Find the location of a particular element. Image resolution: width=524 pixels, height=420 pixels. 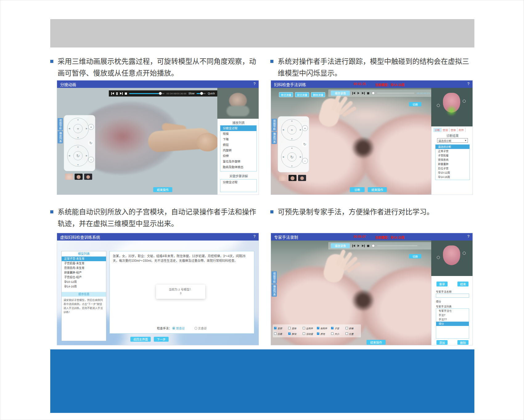

diagnosis-item: 正常子宫 is located at coordinates (452, 151).